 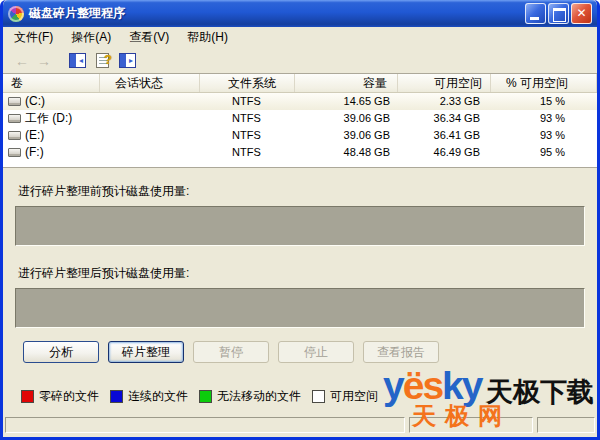 I want to click on volume-row-c: (C:) NTFS 14.65 GB 2.33 GB 15 %, so click(x=300, y=102).